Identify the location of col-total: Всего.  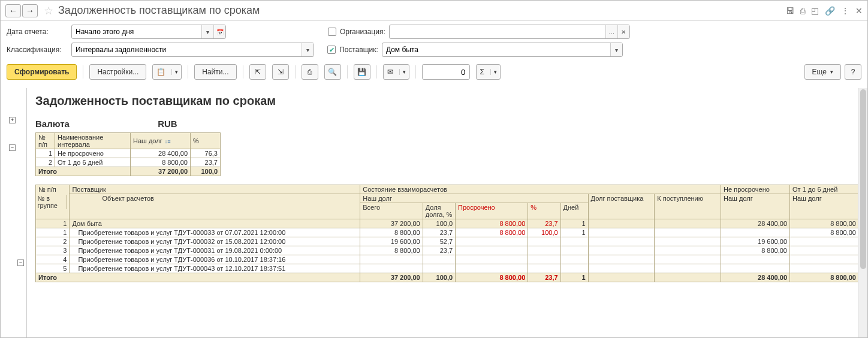
(391, 211).